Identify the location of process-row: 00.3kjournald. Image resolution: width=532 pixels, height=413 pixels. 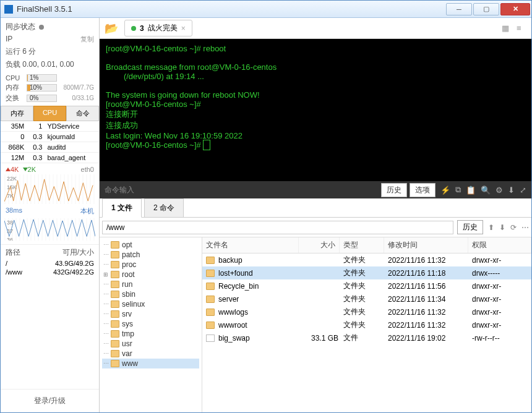
(49, 137).